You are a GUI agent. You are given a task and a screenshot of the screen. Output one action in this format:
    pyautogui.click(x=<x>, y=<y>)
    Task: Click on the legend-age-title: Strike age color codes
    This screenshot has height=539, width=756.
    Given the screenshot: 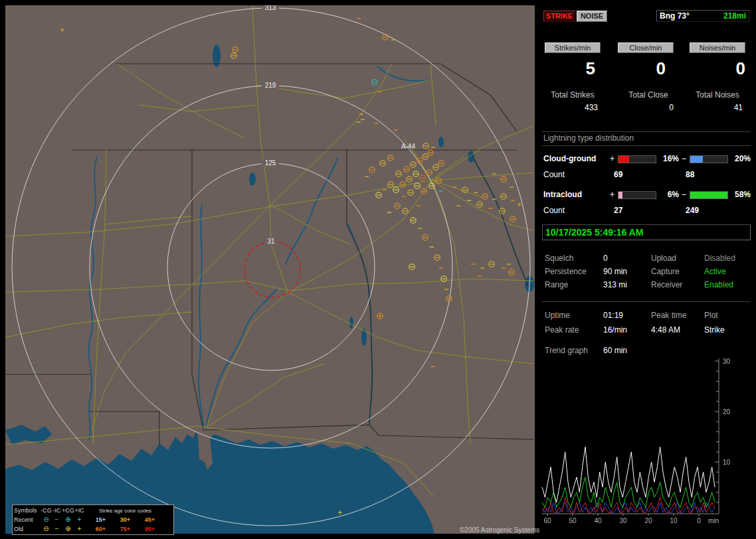 What is the action you would take?
    pyautogui.click(x=125, y=511)
    